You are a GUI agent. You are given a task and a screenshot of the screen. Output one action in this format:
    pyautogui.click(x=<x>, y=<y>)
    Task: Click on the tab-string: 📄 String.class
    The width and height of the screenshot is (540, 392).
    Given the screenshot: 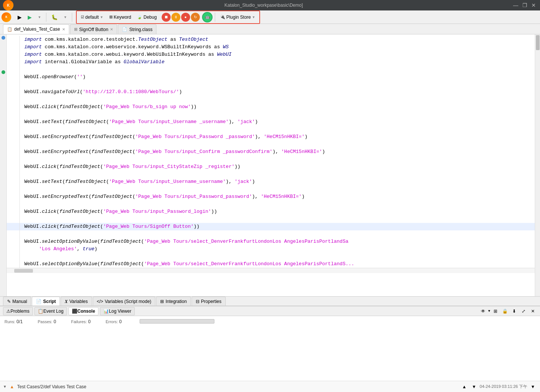 What is the action you would take?
    pyautogui.click(x=137, y=29)
    